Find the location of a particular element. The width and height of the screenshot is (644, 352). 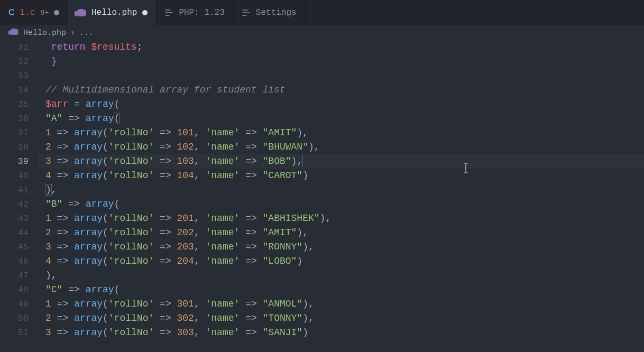

code-line: 2 => array('rollNo' => 302, 'name' => "T… is located at coordinates (341, 318).